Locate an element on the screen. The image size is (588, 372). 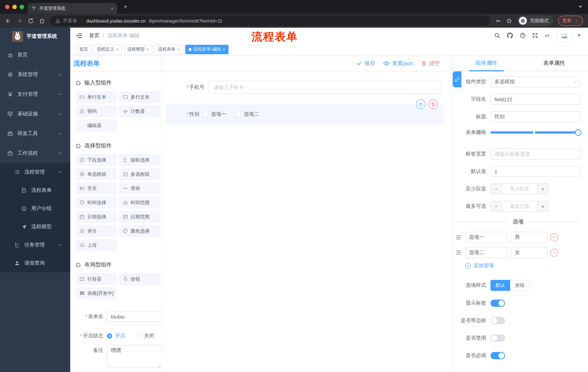
sidebar-item-process-form: 流程表单 is located at coordinates (35, 191).